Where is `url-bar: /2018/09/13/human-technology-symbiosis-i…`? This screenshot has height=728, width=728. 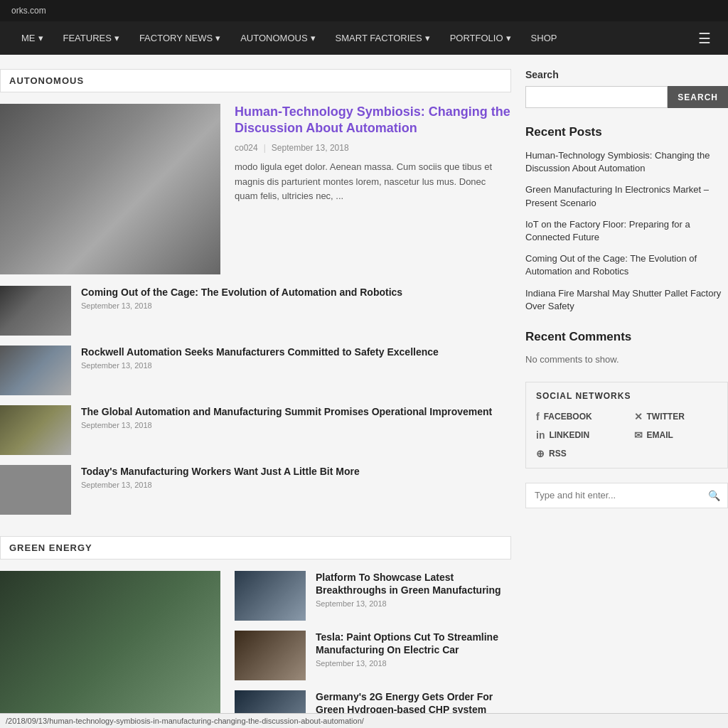
url-bar: /2018/09/13/human-technology-symbiosis-i… is located at coordinates (364, 721).